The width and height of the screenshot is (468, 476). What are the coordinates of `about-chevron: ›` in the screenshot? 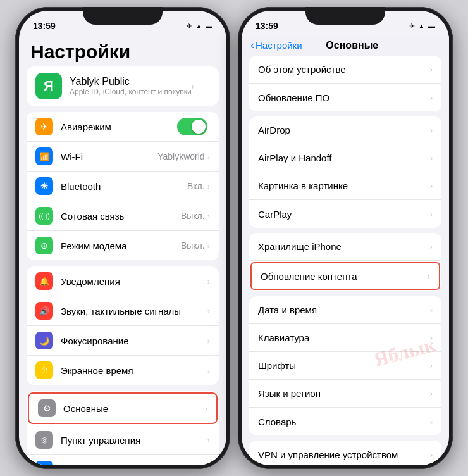 It's located at (431, 70).